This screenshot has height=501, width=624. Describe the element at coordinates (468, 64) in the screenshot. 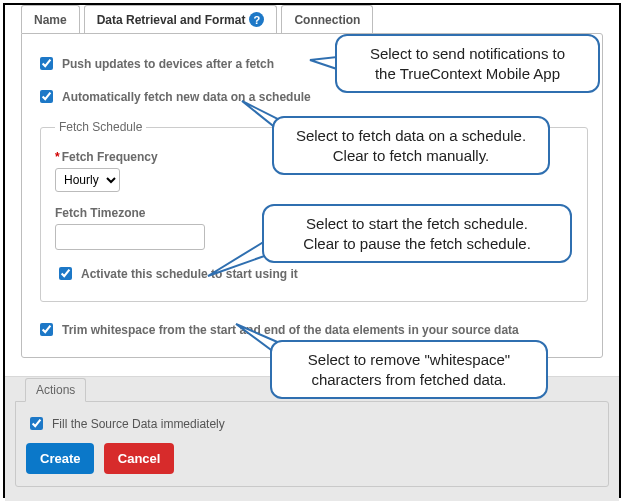

I see `callout-push-updates: Select to send notifications tothe TrueC…` at that location.